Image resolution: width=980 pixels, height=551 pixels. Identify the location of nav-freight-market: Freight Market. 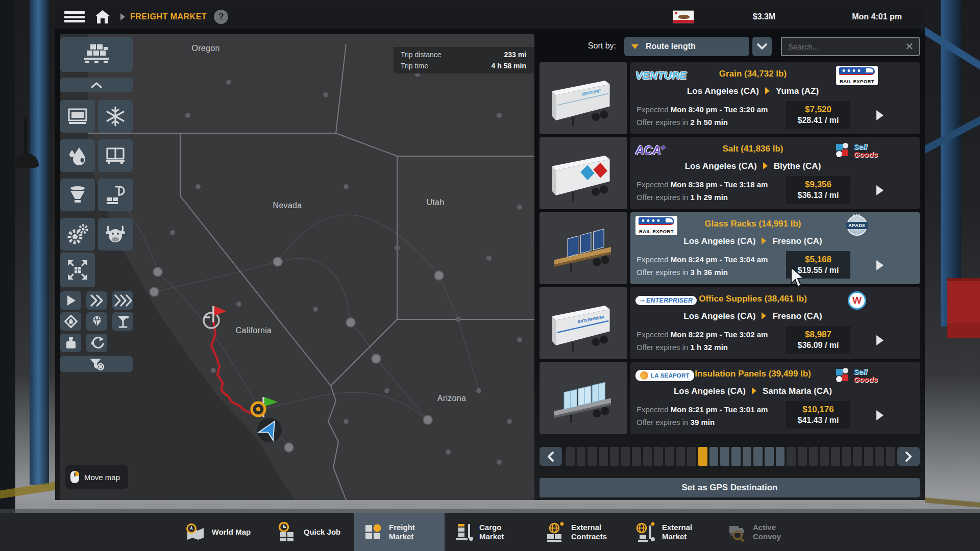
(399, 532).